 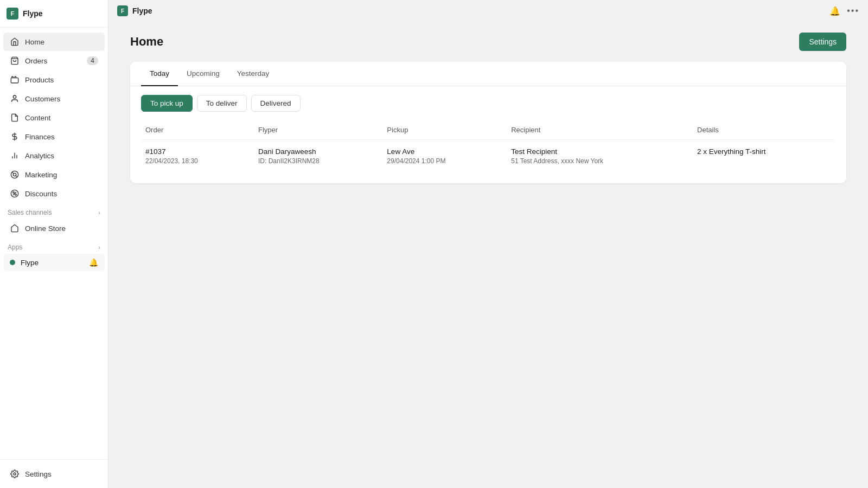 I want to click on topbar-logo-icon: F, so click(x=123, y=11).